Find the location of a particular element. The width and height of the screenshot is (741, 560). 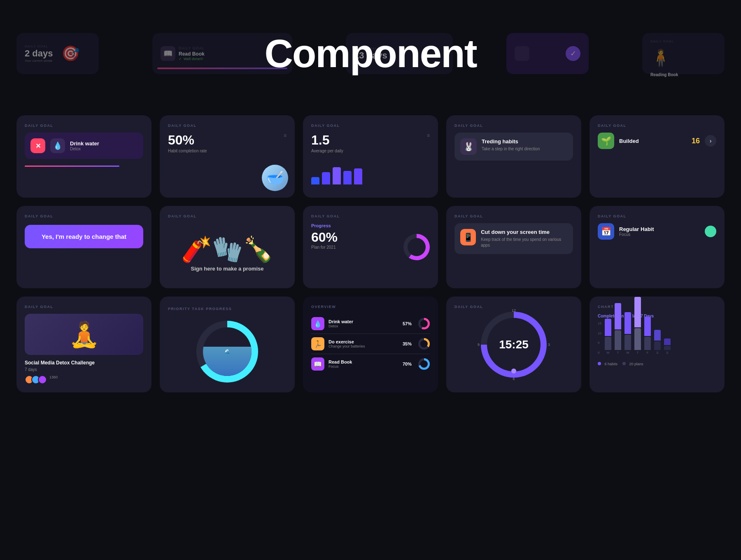

overview-item-3: 📖 Read Book Focus 70% is located at coordinates (370, 364).